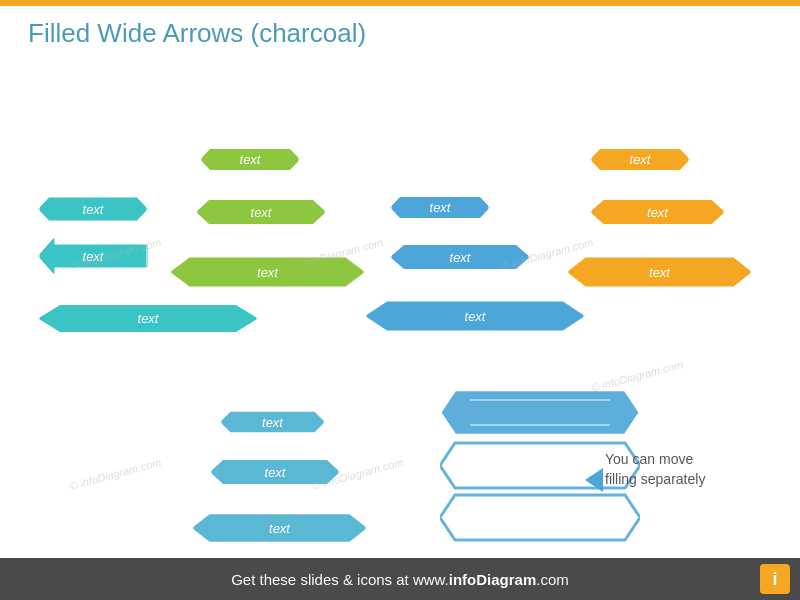 The height and width of the screenshot is (600, 800). What do you see at coordinates (275, 472) in the screenshot?
I see `sky-medium-arrow: text` at bounding box center [275, 472].